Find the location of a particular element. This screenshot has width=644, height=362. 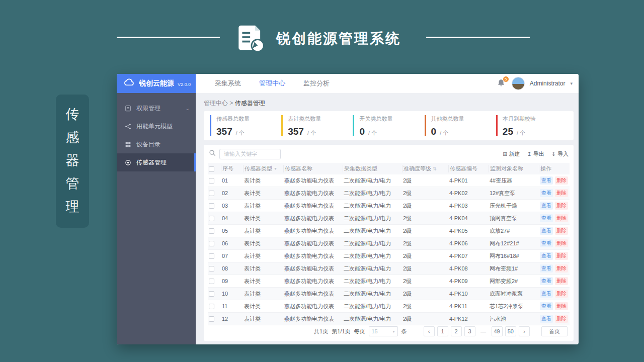

export-button: ↥ 导出 is located at coordinates (536, 154).